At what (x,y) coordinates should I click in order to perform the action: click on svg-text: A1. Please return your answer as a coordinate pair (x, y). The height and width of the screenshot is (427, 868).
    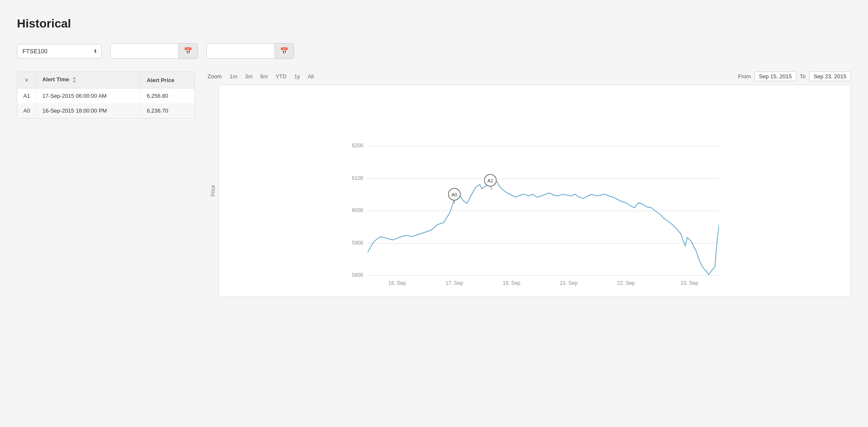
    Looking at the image, I should click on (491, 181).